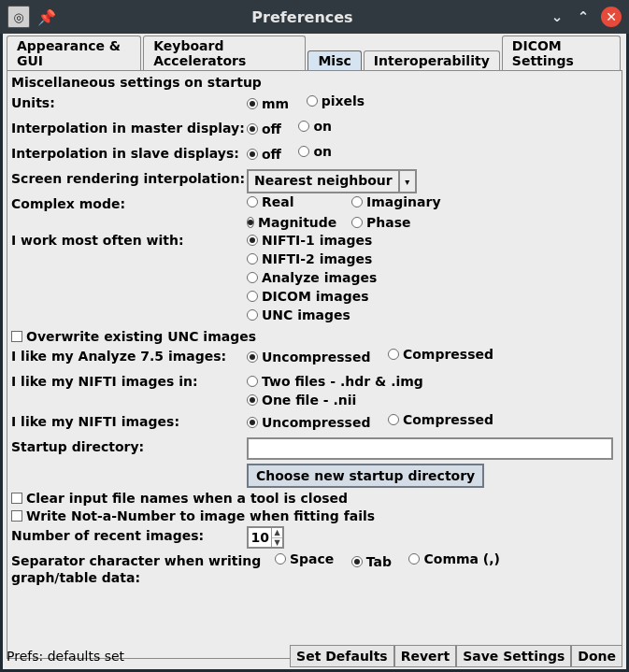  What do you see at coordinates (148, 656) in the screenshot?
I see `status-text: Prefs: defaults set` at bounding box center [148, 656].